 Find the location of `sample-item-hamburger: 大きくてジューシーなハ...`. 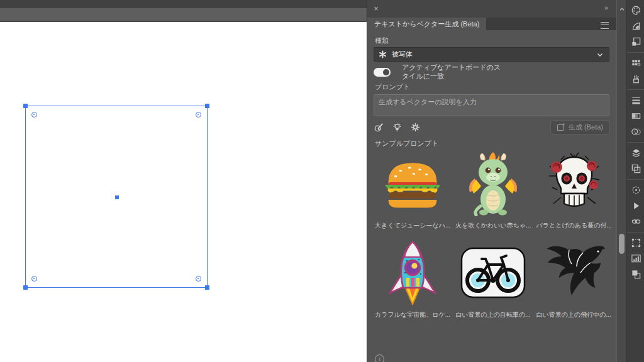

sample-item-hamburger: 大きくてジューシーなハ... is located at coordinates (413, 190).